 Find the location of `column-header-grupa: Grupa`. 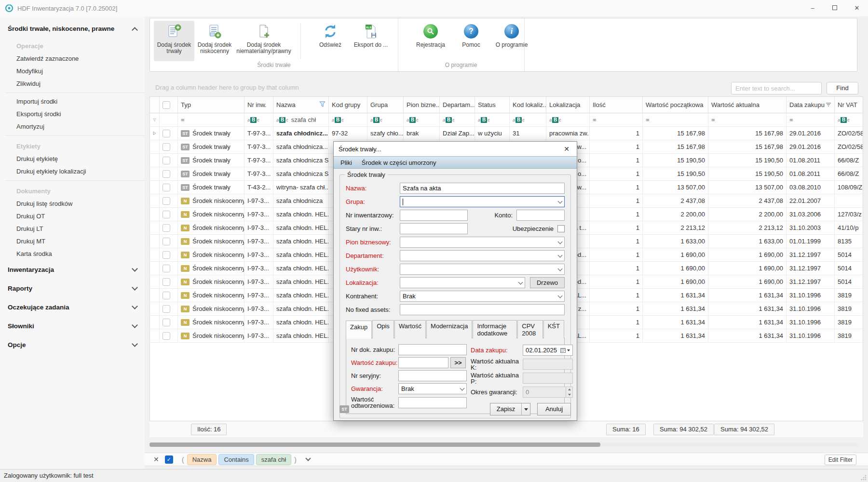

column-header-grupa: Grupa is located at coordinates (386, 105).